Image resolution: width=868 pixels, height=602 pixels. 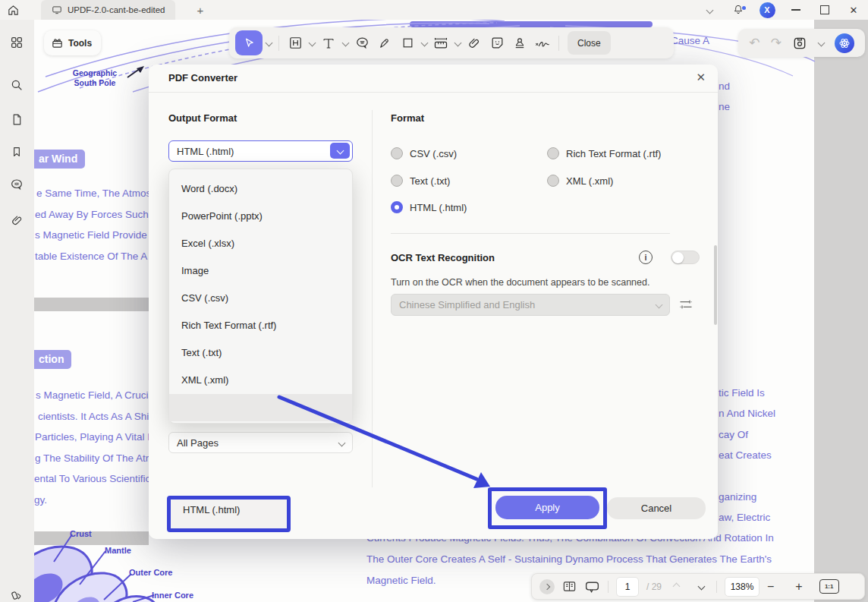 I want to click on page-range-value: All Pages, so click(x=197, y=443).